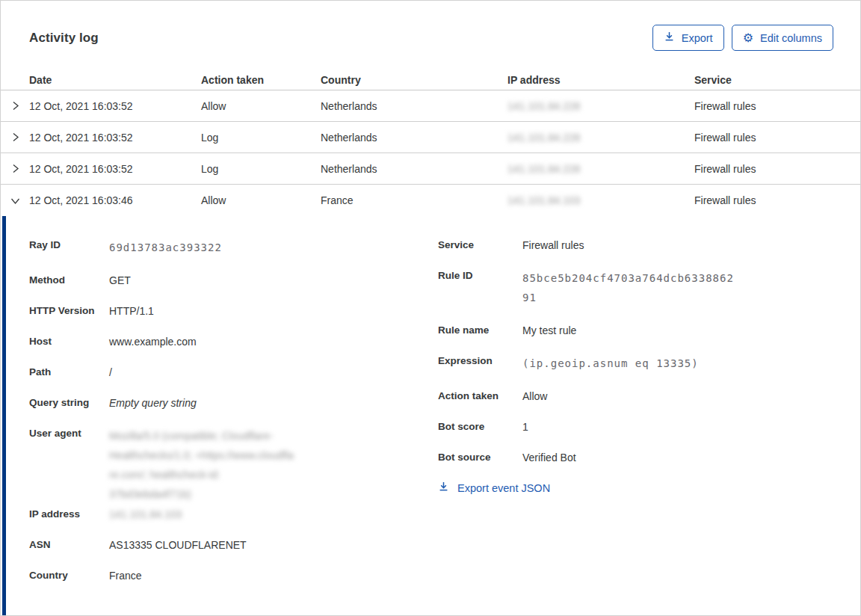 This screenshot has width=861, height=616. Describe the element at coordinates (649, 458) in the screenshot. I see `detail-field-bot-source: Bot source Verified Bot` at that location.